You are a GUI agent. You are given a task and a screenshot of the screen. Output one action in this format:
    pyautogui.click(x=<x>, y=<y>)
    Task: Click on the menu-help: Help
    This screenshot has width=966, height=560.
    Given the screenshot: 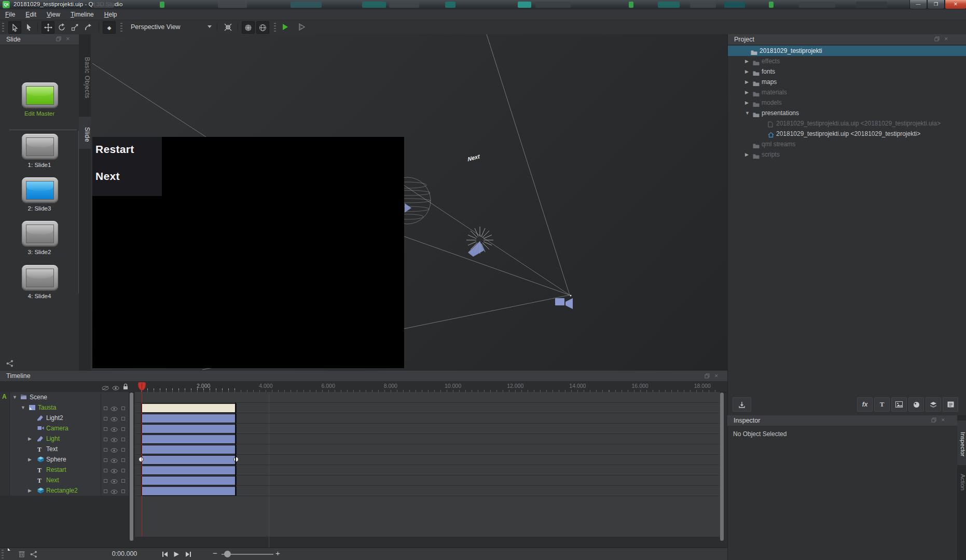 What is the action you would take?
    pyautogui.click(x=111, y=13)
    